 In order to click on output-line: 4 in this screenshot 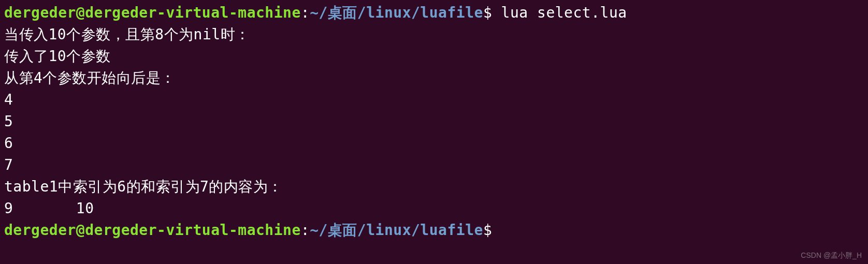, I will do `click(434, 100)`.